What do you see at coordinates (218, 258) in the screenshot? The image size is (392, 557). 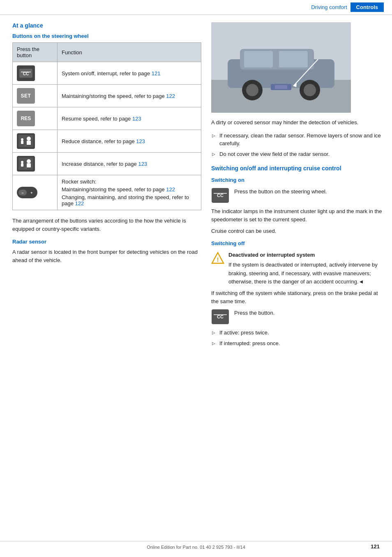 I see `warning-triangle-icon: !` at bounding box center [218, 258].